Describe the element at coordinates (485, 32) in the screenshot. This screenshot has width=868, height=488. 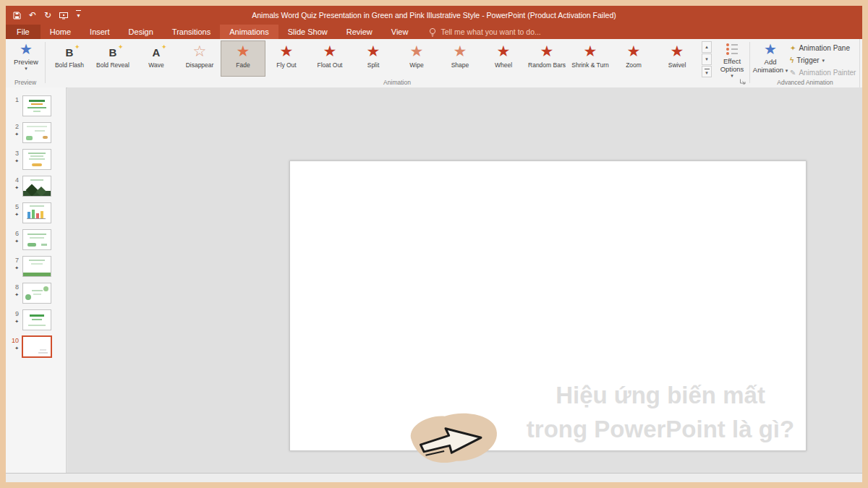
I see `tell-me-box: Tell me what you want to do...` at that location.